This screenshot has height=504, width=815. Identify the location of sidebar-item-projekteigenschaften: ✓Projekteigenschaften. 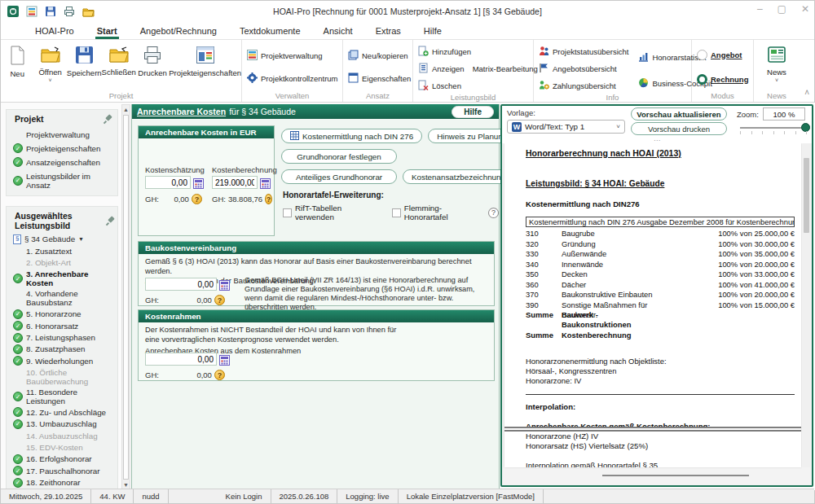
(62, 147).